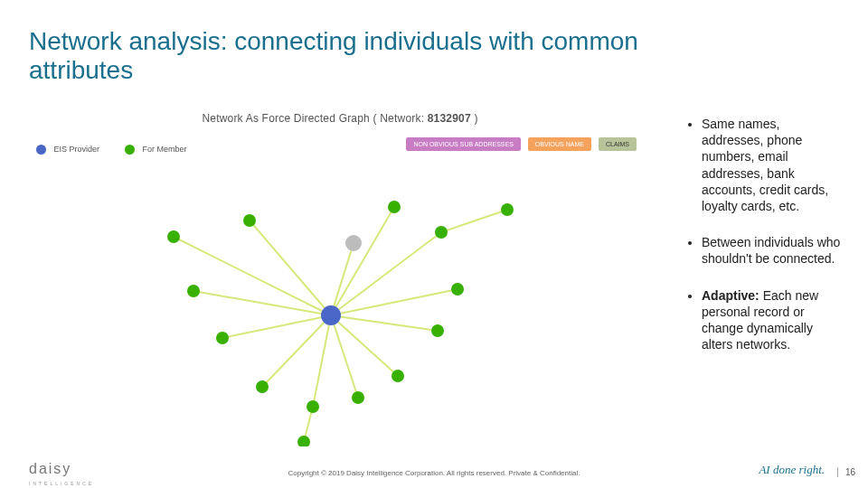 The height and width of the screenshot is (488, 868). What do you see at coordinates (434, 474) in the screenshot?
I see `copyright: Copyright © 2019 Daisy Intelligence Corp…` at bounding box center [434, 474].